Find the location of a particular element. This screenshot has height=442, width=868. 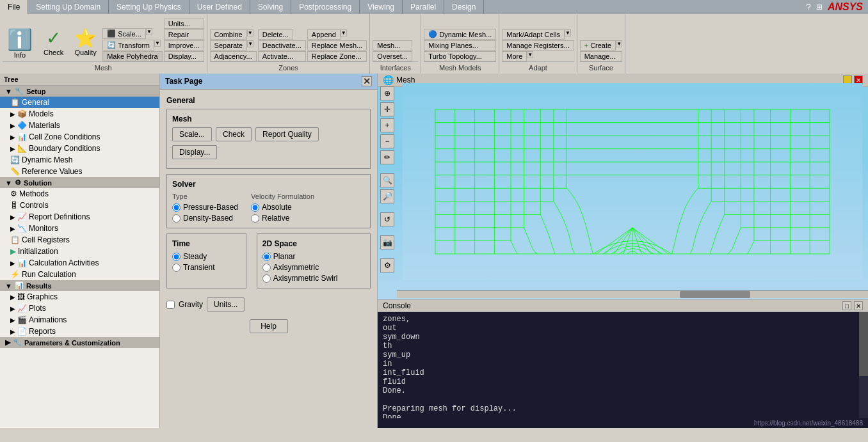

sidebar-item-animations: ▶ 🎬 Animations is located at coordinates (79, 320).